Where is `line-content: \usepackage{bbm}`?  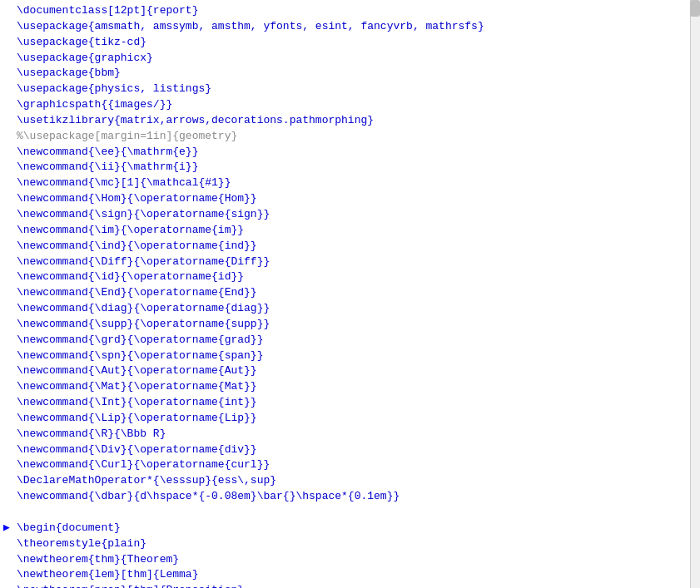
line-content: \usepackage{bbm} is located at coordinates (356, 73).